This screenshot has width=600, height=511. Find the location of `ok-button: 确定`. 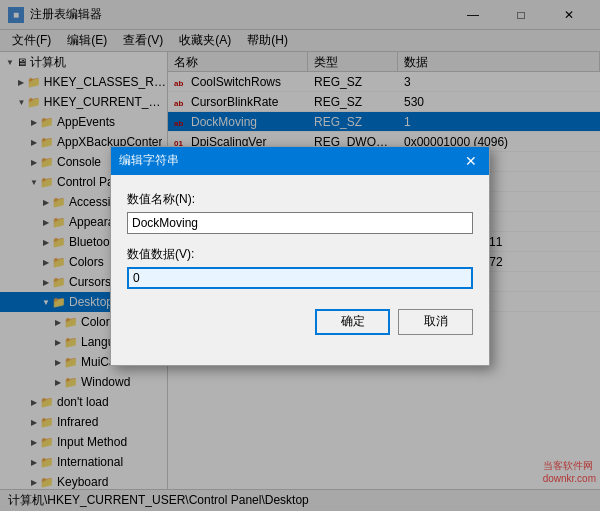

ok-button: 确定 is located at coordinates (352, 322).